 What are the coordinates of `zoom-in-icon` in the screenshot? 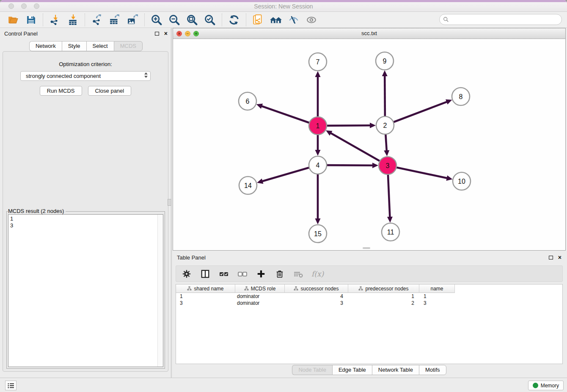 It's located at (157, 20).